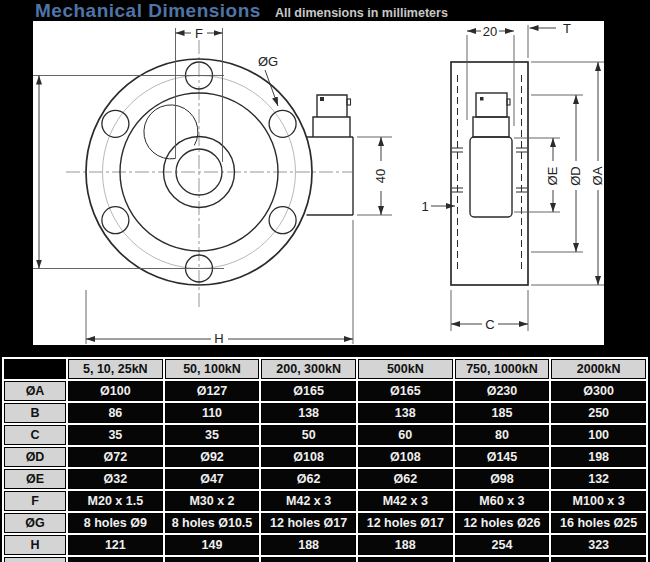 The width and height of the screenshot is (650, 562). Describe the element at coordinates (35, 560) in the screenshot. I see `row-label: T` at that location.